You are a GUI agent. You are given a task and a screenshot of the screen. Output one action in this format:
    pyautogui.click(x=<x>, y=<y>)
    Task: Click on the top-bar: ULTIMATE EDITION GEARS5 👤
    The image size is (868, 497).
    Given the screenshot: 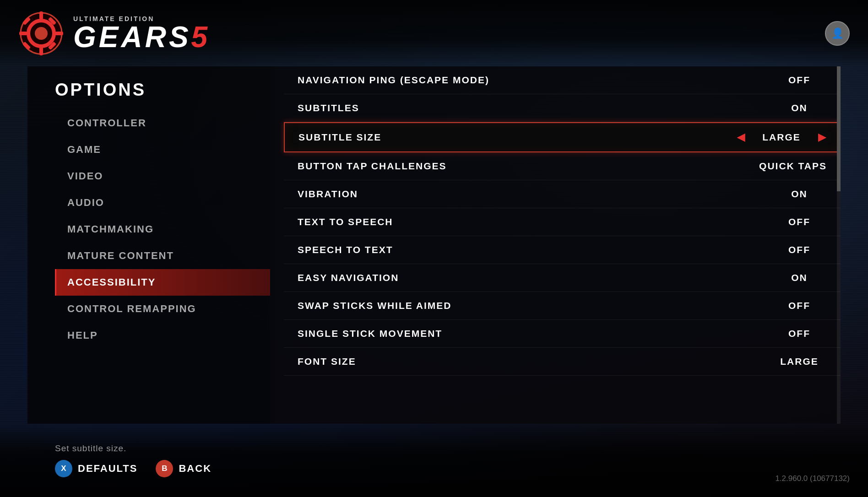 What is the action you would take?
    pyautogui.click(x=434, y=33)
    